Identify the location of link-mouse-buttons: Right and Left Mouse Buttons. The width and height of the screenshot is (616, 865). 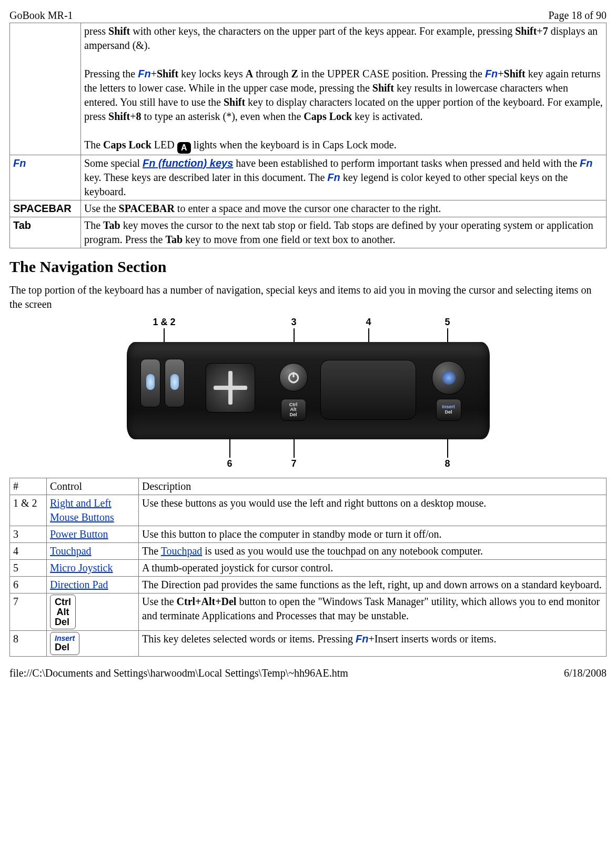
(82, 510).